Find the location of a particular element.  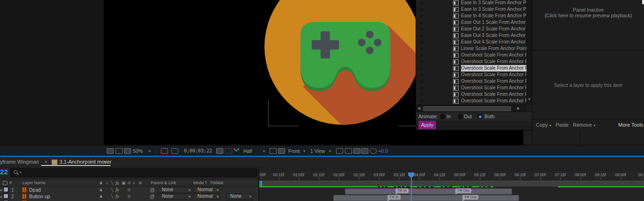

search-input: ▾ is located at coordinates (134, 173).